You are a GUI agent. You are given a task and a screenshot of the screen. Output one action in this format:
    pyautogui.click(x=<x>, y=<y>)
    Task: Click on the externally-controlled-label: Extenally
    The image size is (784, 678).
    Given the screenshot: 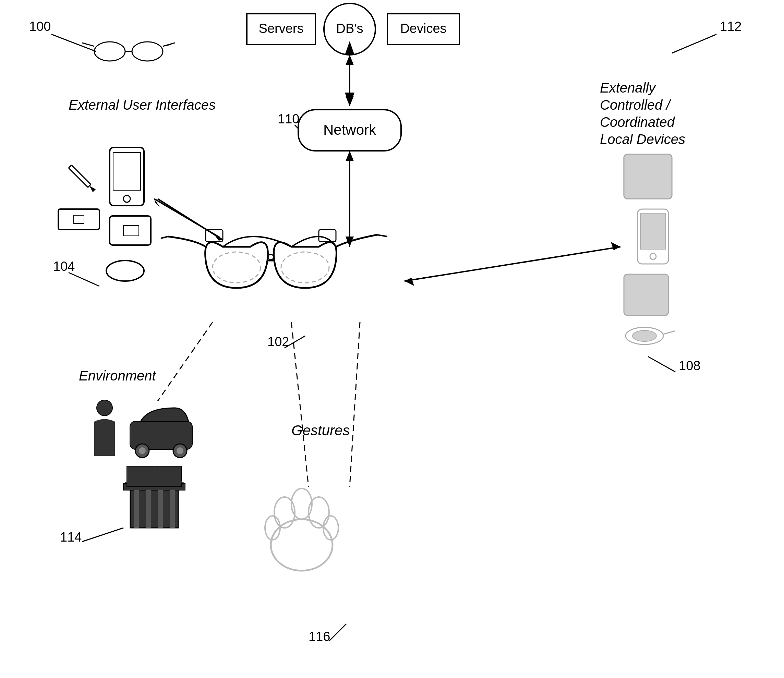 What is the action you would take?
    pyautogui.click(x=628, y=88)
    